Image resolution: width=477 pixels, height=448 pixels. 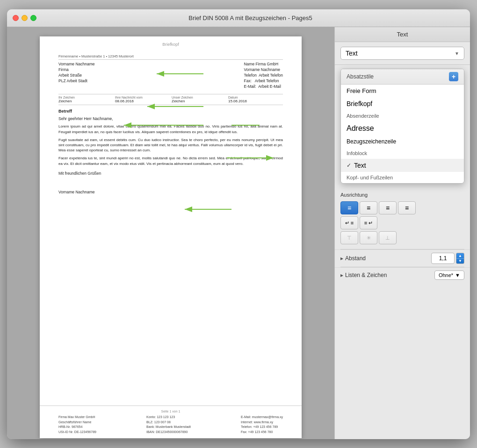 I want to click on traffic-lights, so click(x=24, y=18).